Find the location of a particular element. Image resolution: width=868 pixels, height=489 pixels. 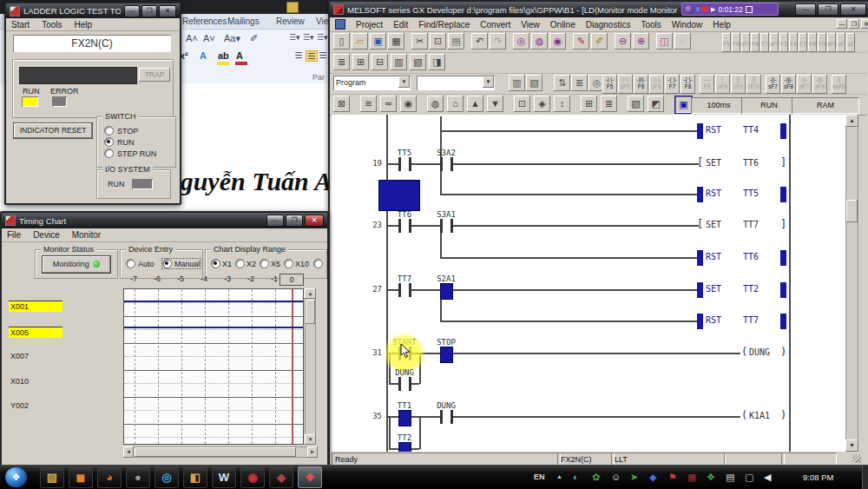

chart-vertical-scrollbar: ▲▼ is located at coordinates (311, 367).